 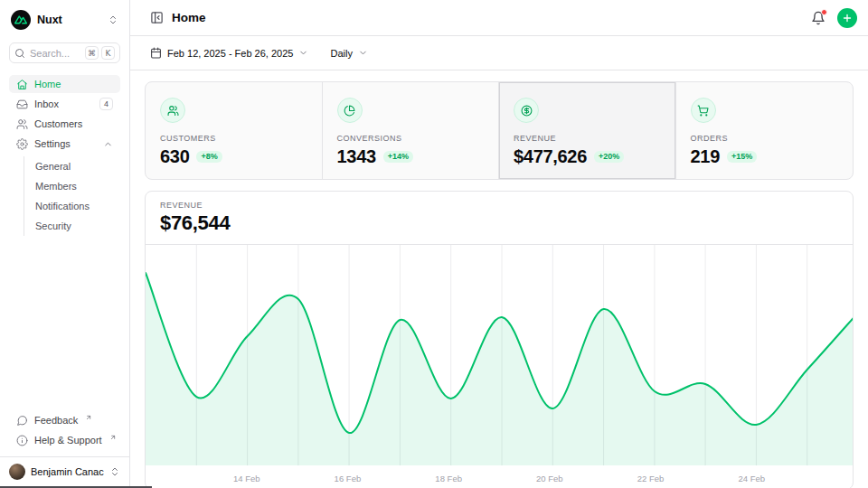 I want to click on chart-label: REVENUE, so click(x=499, y=205).